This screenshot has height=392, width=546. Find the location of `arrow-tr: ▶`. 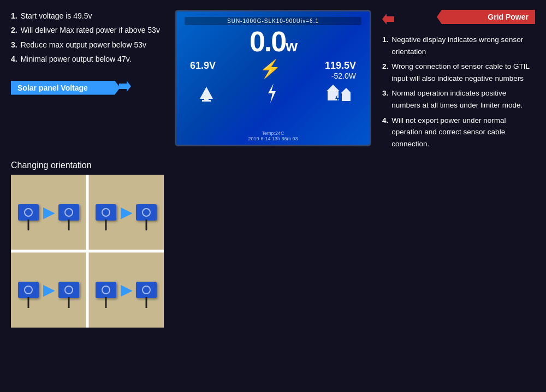

arrow-tr: ▶ is located at coordinates (126, 213).